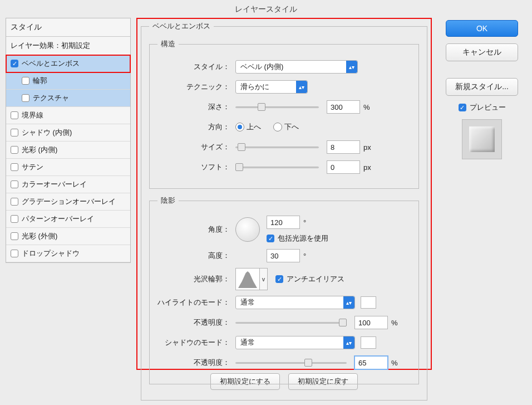  I want to click on style-item-label: シャドウ (内側), so click(47, 133).